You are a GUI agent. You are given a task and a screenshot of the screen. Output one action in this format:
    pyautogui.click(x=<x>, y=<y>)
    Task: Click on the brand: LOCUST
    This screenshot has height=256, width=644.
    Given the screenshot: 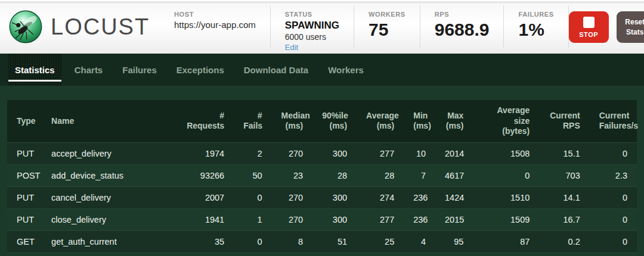 What is the action you would take?
    pyautogui.click(x=80, y=27)
    